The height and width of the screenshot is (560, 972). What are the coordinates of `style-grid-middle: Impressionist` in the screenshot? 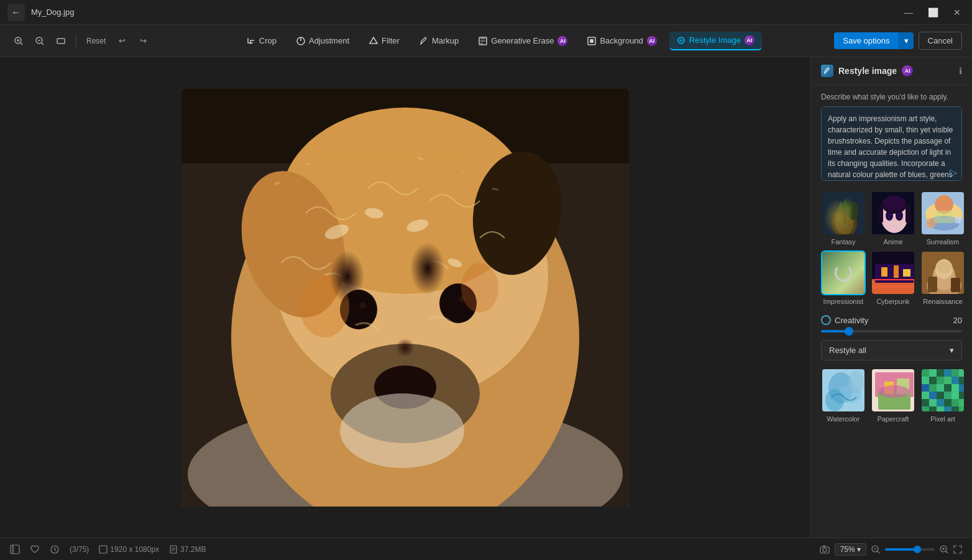 It's located at (891, 278).